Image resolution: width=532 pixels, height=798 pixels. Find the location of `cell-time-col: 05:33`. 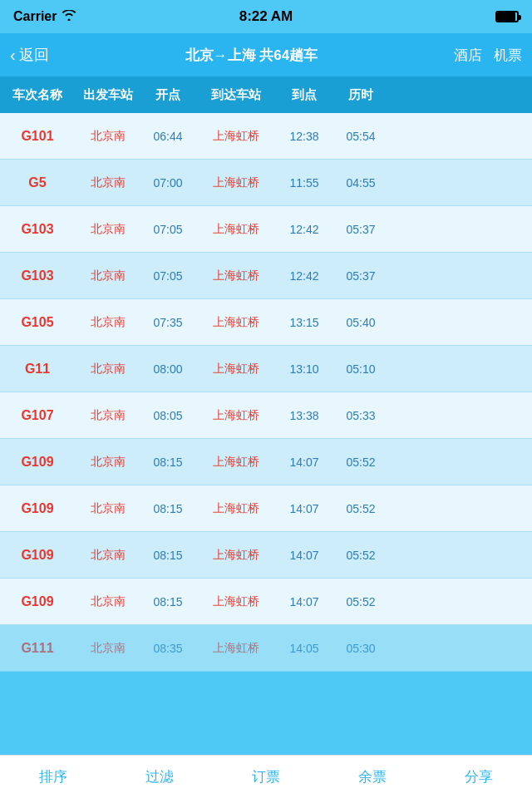

cell-time-col: 05:33 is located at coordinates (361, 416).